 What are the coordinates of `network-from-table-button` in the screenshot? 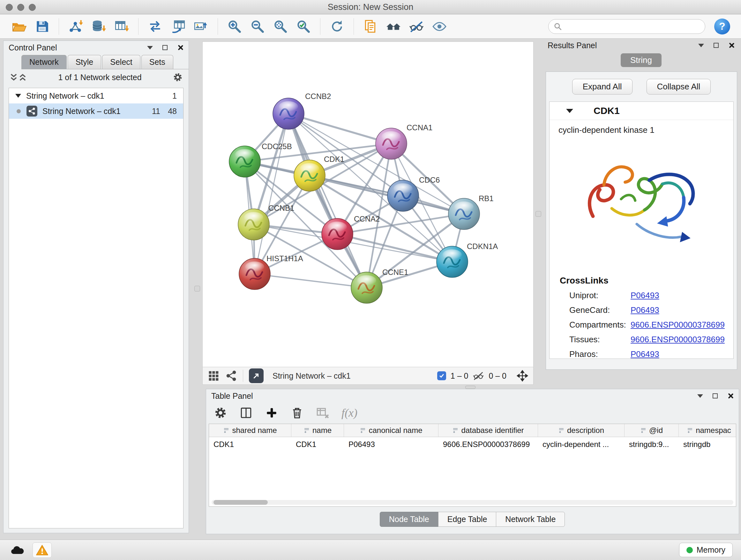 It's located at (178, 26).